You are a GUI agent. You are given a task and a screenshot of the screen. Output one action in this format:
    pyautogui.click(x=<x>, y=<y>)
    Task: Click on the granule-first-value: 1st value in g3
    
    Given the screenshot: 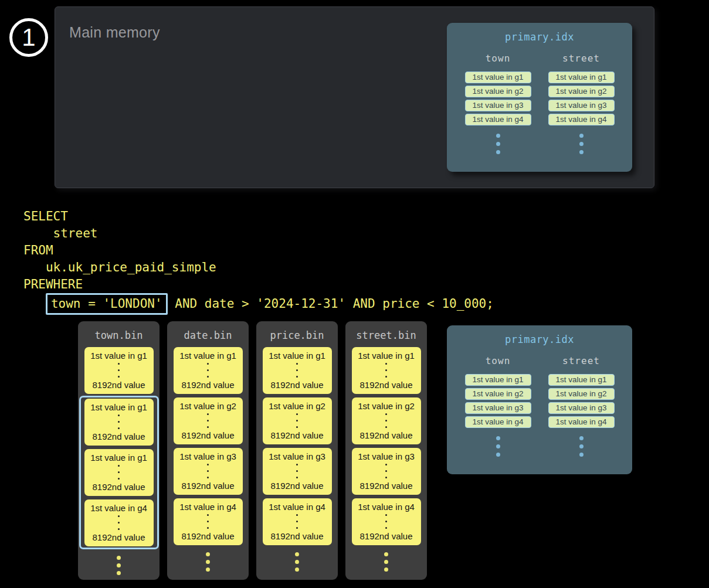 What is the action you would take?
    pyautogui.click(x=386, y=456)
    